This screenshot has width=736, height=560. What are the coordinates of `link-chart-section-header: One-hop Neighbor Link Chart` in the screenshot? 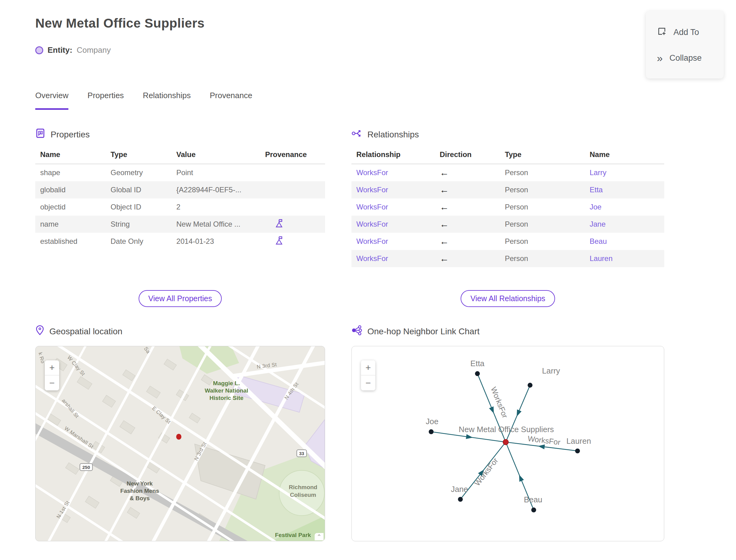 It's located at (415, 331).